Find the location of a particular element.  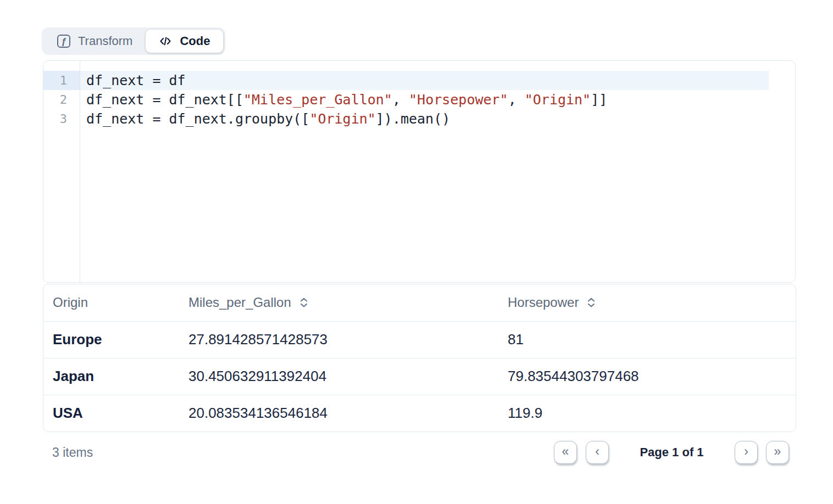

code-line: 1df_next = df is located at coordinates (419, 80).